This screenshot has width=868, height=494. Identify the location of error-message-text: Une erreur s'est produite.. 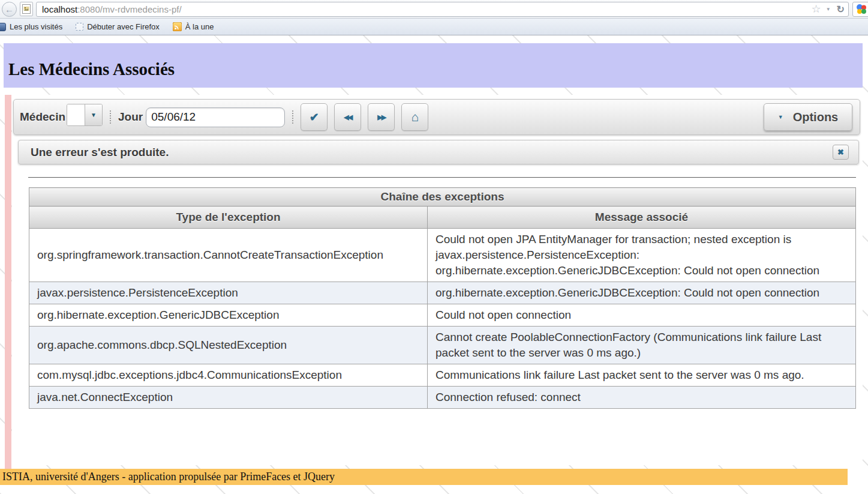
(432, 152).